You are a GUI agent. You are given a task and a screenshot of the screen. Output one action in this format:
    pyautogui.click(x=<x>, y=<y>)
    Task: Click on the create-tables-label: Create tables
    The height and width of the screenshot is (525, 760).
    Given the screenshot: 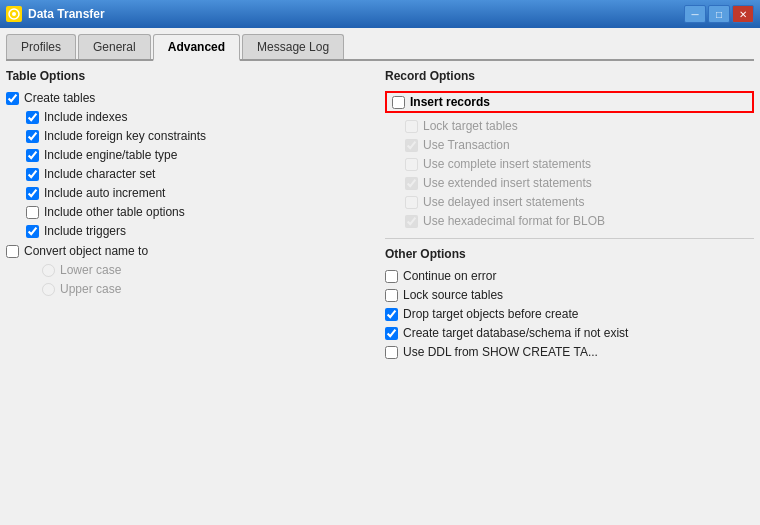 What is the action you would take?
    pyautogui.click(x=60, y=98)
    